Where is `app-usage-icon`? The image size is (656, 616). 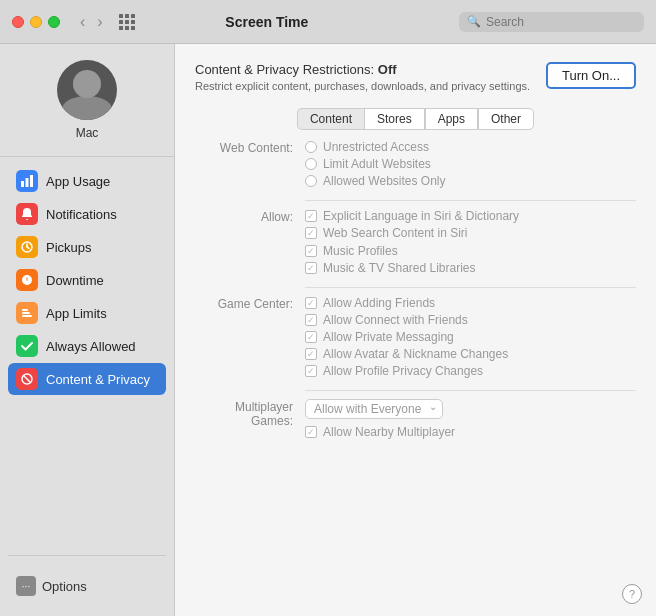
app-usage-icon is located at coordinates (27, 181).